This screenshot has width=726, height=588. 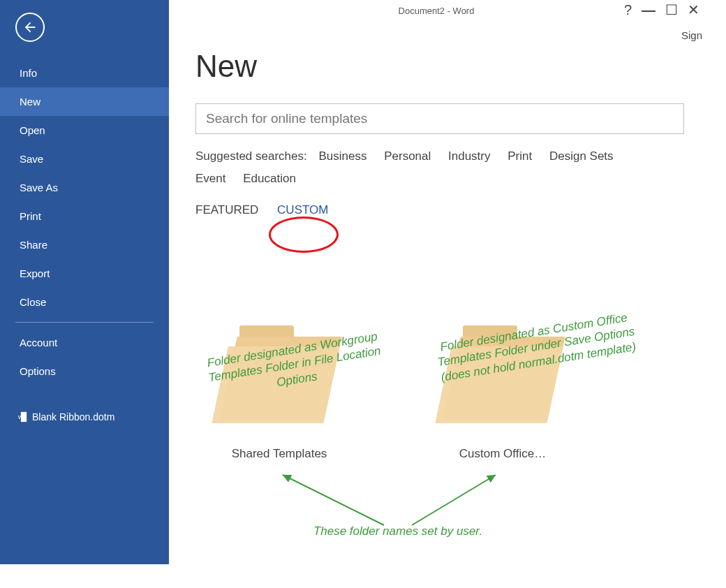 I want to click on tile-custom-office: Custom Office…, so click(x=503, y=391).